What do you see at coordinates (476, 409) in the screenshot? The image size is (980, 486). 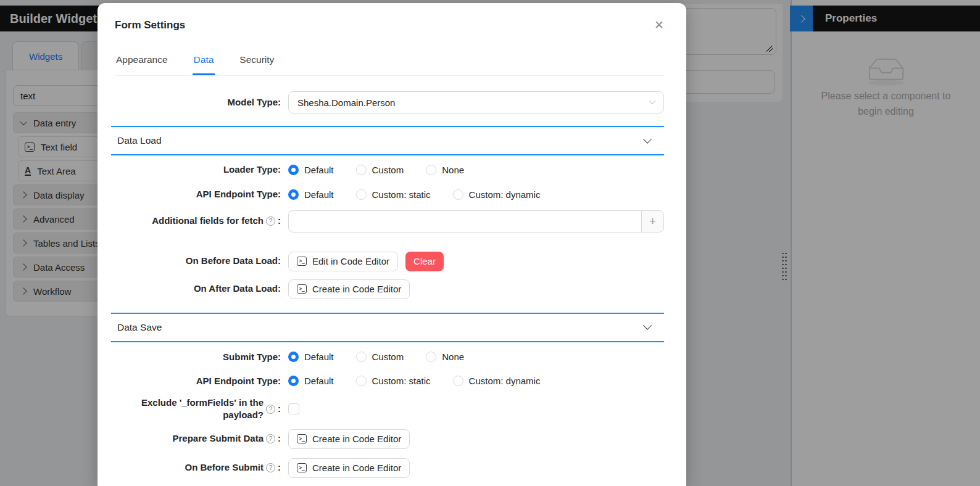 I see `exclude-formfields-control` at bounding box center [476, 409].